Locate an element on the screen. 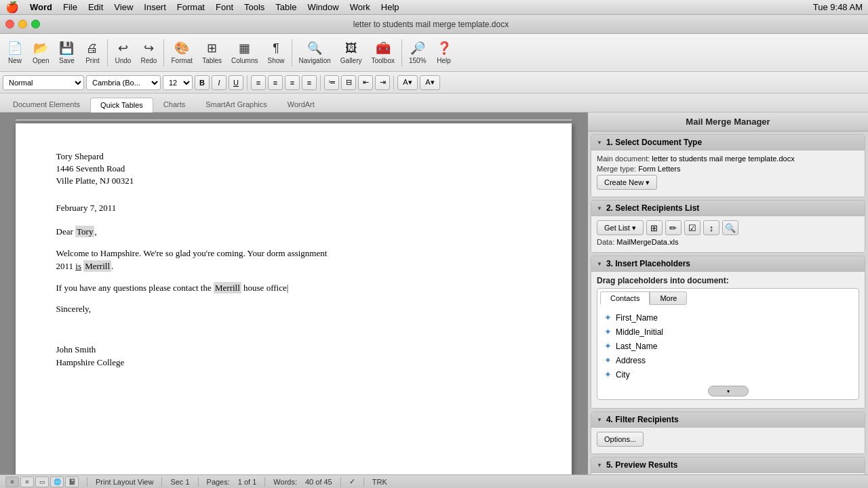 The width and height of the screenshot is (868, 488). options-button: Options... is located at coordinates (620, 439).